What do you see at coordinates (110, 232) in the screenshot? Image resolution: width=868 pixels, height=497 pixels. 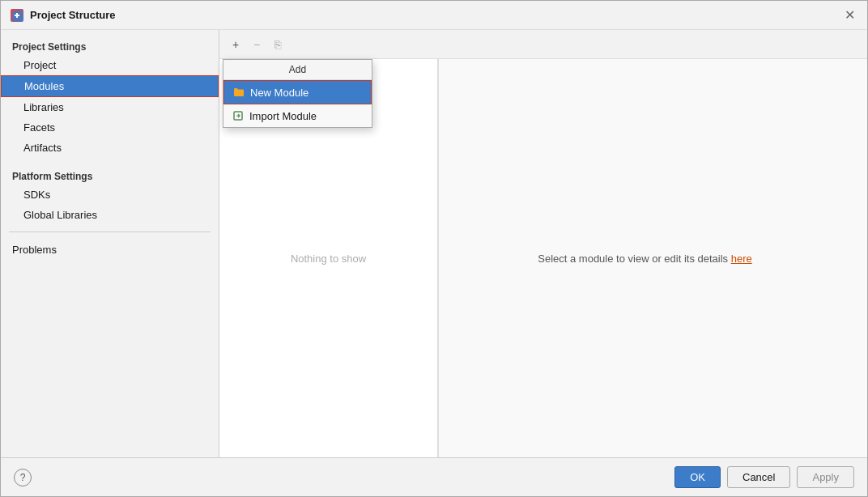 I see `sidebar-divider` at bounding box center [110, 232].